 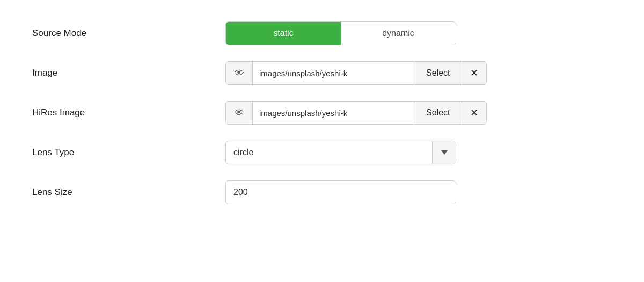 What do you see at coordinates (129, 153) in the screenshot?
I see `lens-type-label: Lens Type` at bounding box center [129, 153].